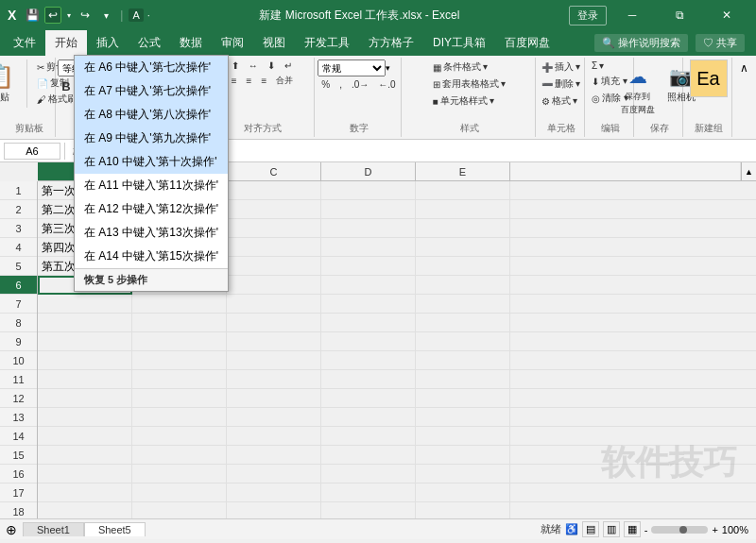 This screenshot has width=756, height=543. I want to click on zoom-slider, so click(679, 530).